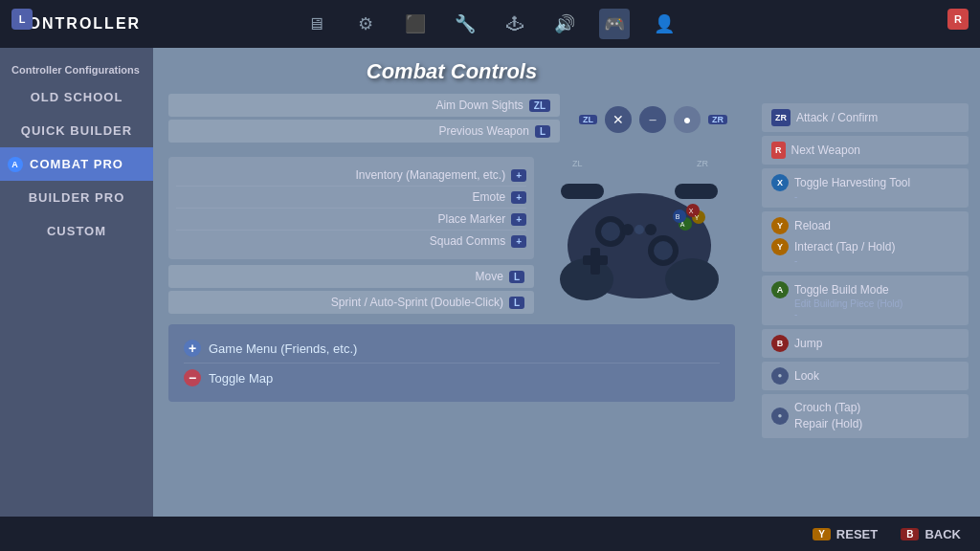 Image resolution: width=980 pixels, height=551 pixels. What do you see at coordinates (865, 183) in the screenshot?
I see `harvesting-tool-row: X Toggle Harvesting Tool` at bounding box center [865, 183].